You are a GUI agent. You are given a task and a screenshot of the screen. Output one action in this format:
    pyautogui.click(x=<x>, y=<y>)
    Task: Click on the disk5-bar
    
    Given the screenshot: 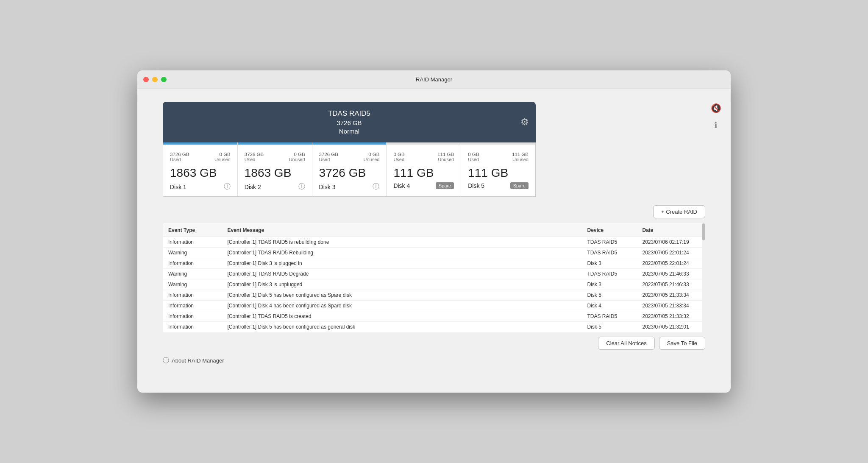 What is the action you would take?
    pyautogui.click(x=498, y=143)
    